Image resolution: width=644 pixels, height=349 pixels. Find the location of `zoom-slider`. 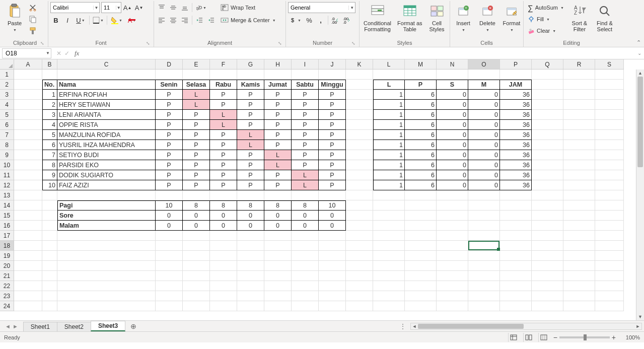

zoom-slider is located at coordinates (585, 337).